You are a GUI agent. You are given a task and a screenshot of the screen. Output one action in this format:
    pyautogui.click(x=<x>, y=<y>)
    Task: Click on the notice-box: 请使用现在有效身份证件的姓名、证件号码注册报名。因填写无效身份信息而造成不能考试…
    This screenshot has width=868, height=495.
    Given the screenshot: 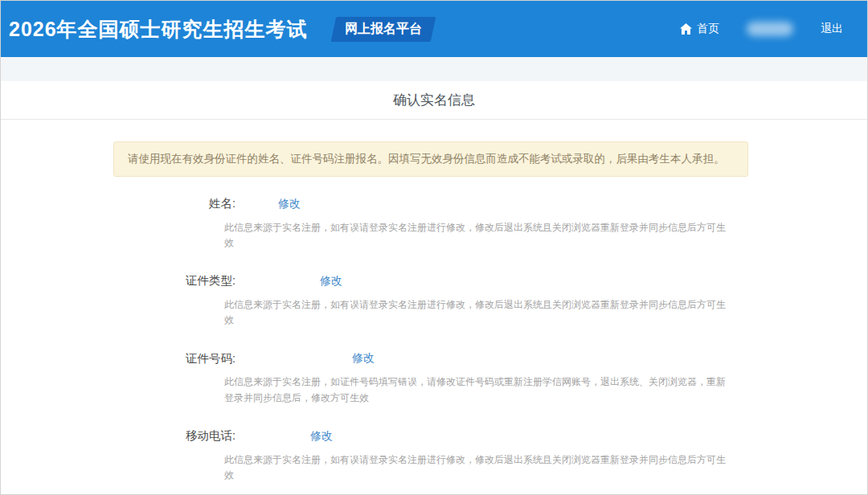 What is the action you would take?
    pyautogui.click(x=431, y=159)
    